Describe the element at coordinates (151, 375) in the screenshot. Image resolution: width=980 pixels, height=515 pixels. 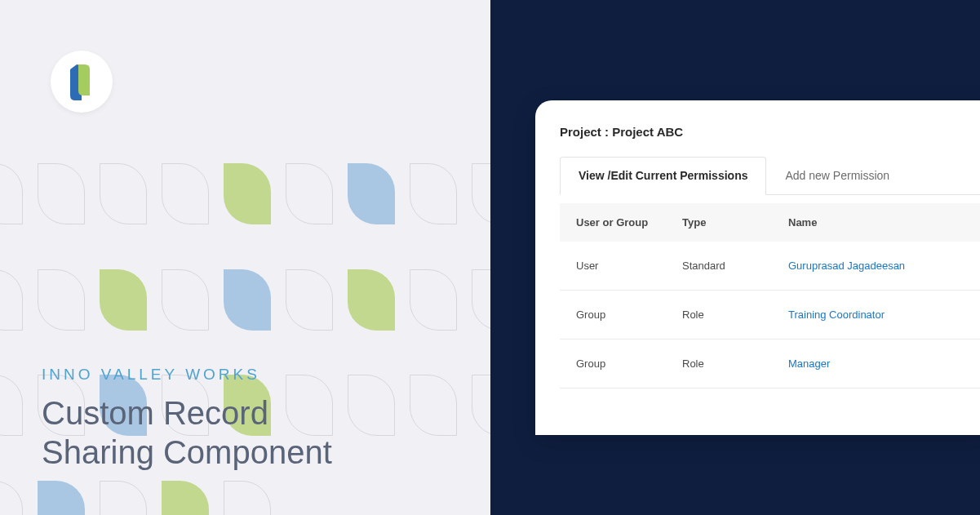
I see `company-name: INNO VALLEY WORKS` at that location.